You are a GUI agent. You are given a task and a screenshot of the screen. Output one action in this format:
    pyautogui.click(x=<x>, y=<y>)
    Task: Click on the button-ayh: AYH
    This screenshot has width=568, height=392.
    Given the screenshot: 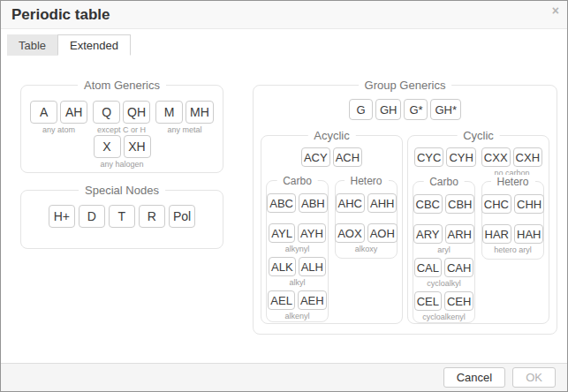 What is the action you would take?
    pyautogui.click(x=312, y=233)
    